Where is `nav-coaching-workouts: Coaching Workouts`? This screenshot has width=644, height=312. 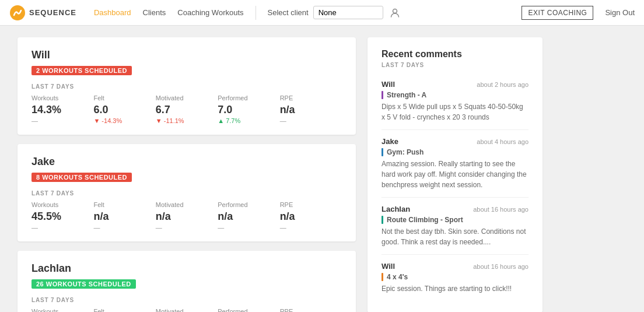 nav-coaching-workouts: Coaching Workouts is located at coordinates (210, 13).